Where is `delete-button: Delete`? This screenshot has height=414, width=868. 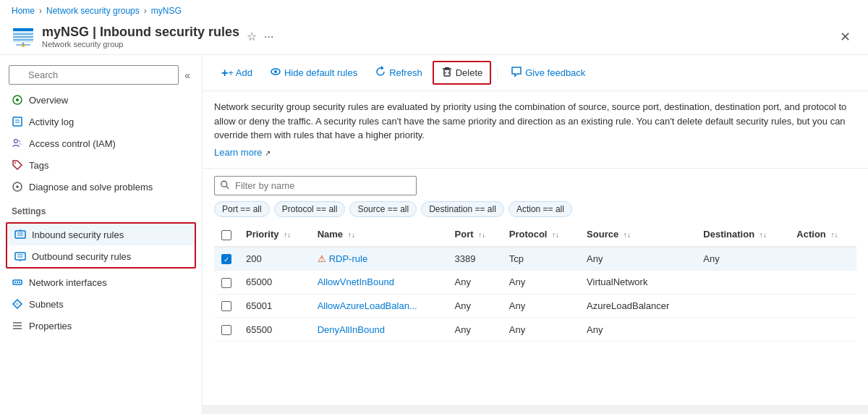
delete-button: Delete is located at coordinates (462, 72).